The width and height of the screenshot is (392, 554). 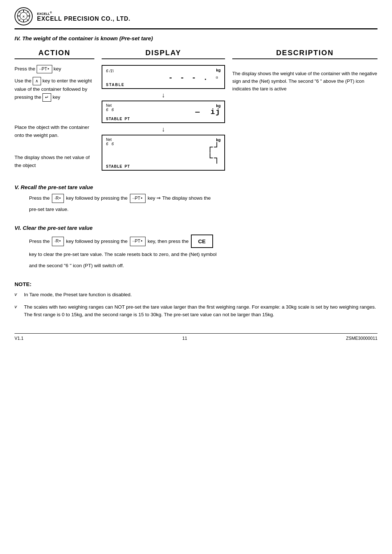 I want to click on ce-button: CE, so click(x=202, y=241).